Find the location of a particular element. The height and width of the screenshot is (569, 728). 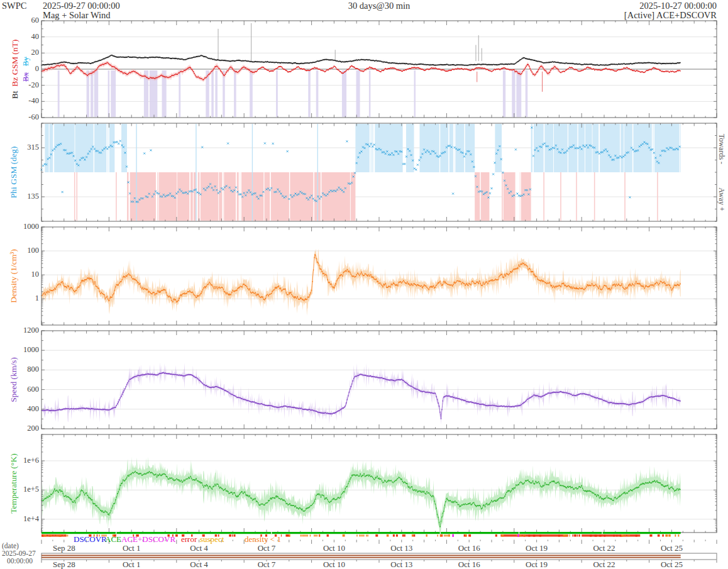

x-tick-label-bottom: Oct 22 is located at coordinates (604, 565).